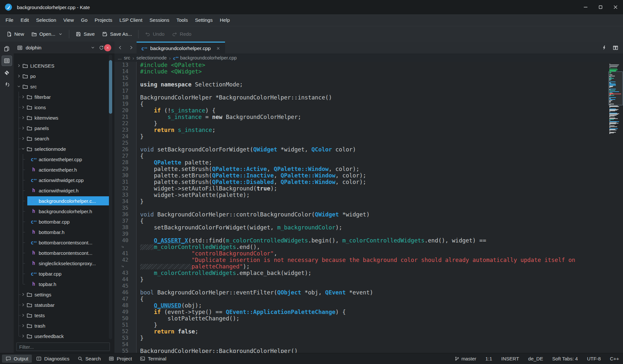 The image size is (623, 364). What do you see at coordinates (15, 34) in the screenshot?
I see `new-button: New` at bounding box center [15, 34].